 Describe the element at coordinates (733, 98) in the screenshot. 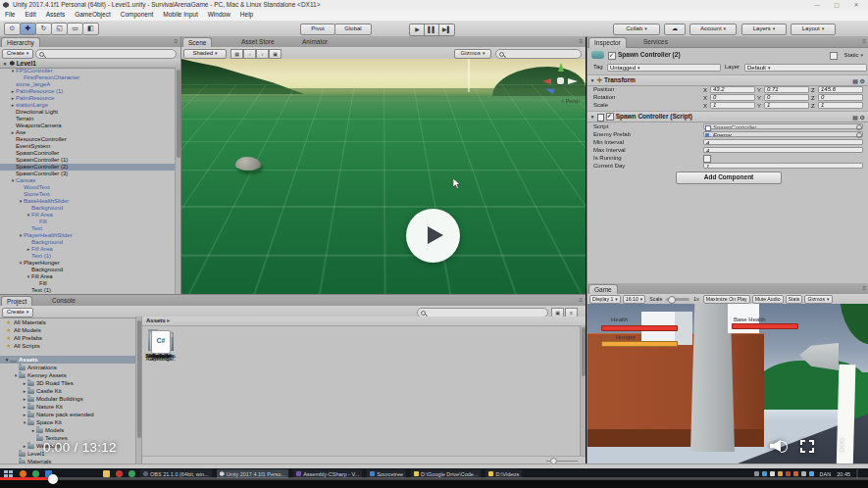

I see `axis-x-field: 0` at that location.